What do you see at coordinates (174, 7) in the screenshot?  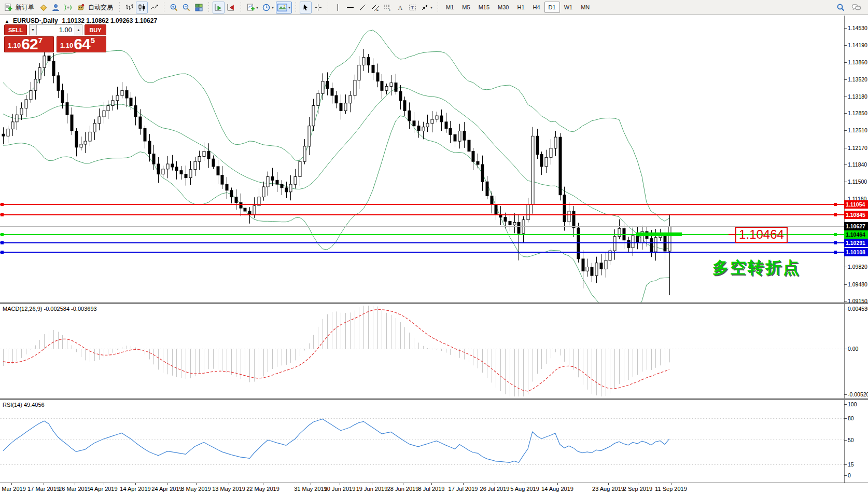 I see `zoom-in-button` at bounding box center [174, 7].